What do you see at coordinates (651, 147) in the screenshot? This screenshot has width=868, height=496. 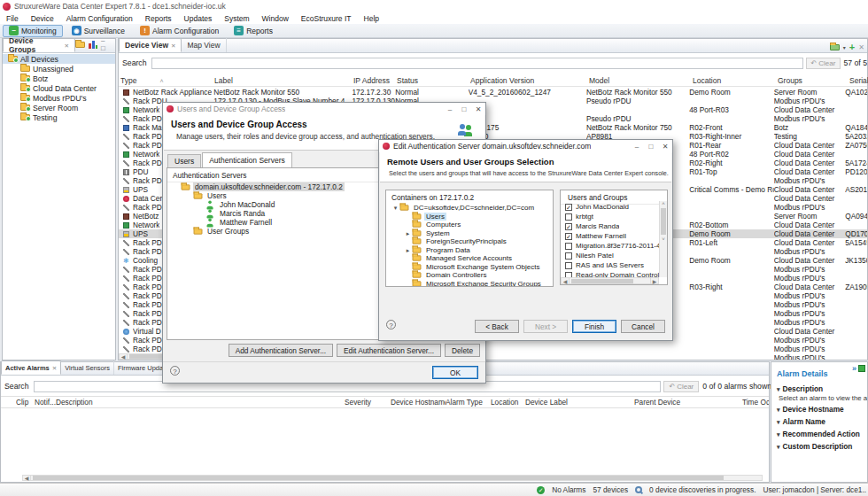 I see `maximize-icon: □` at bounding box center [651, 147].